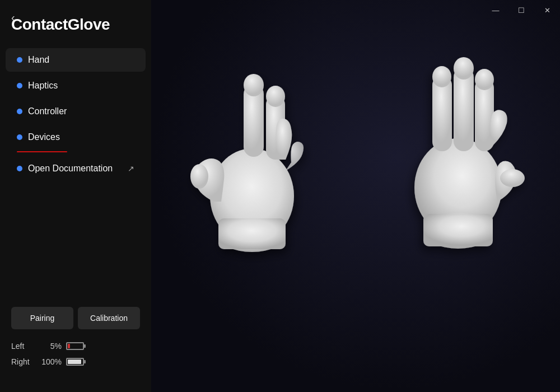 Image resolution: width=560 pixels, height=392 pixels. Describe the element at coordinates (76, 29) in the screenshot. I see `app-title: ContactGlove` at that location.